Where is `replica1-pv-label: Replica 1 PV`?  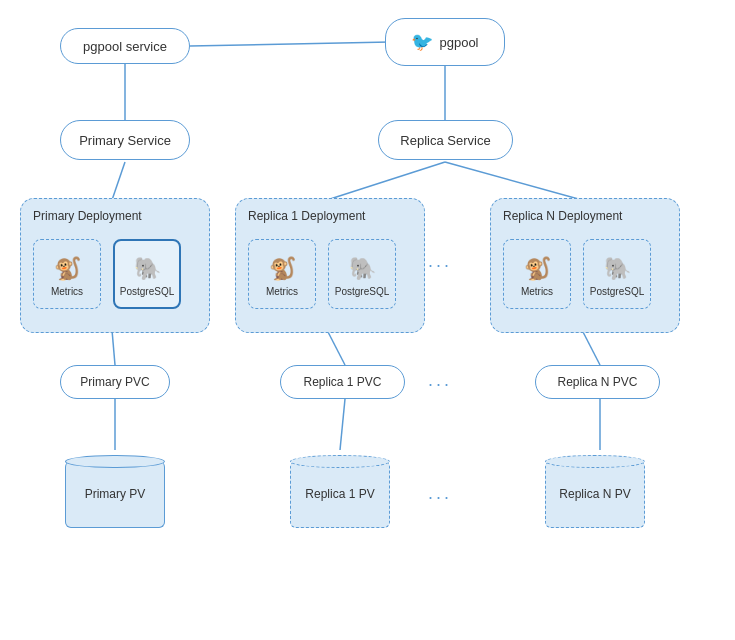 replica1-pv-label: Replica 1 PV is located at coordinates (340, 494).